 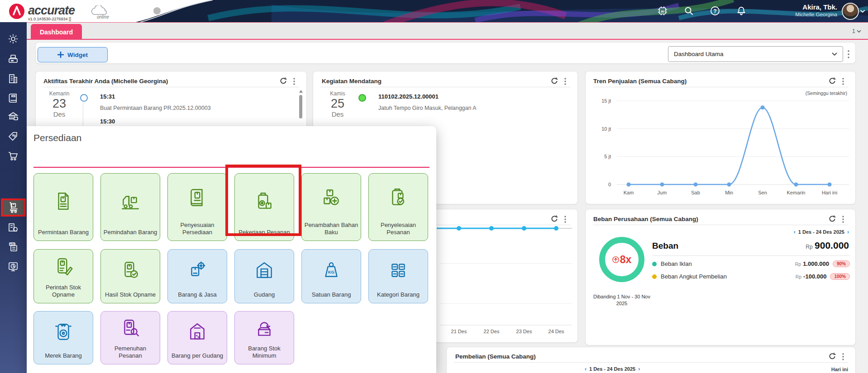 What do you see at coordinates (398, 198) in the screenshot?
I see `complete-order-clipboard-icon` at bounding box center [398, 198].